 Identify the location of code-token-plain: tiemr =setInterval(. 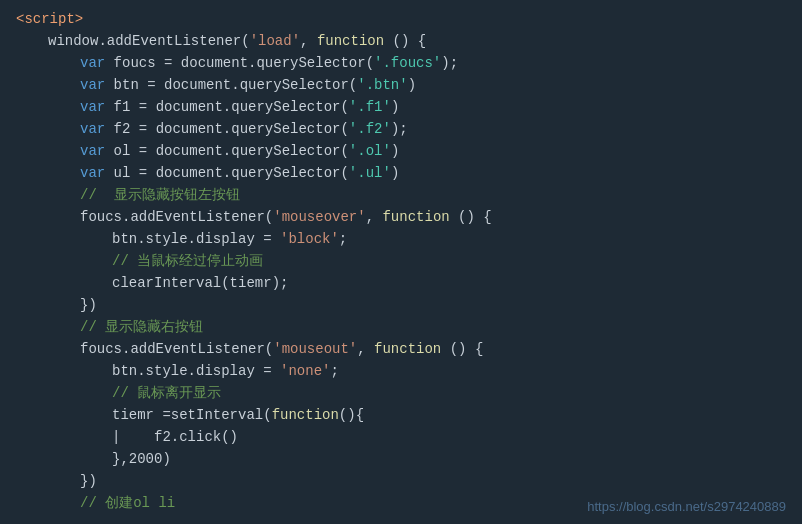
(192, 415).